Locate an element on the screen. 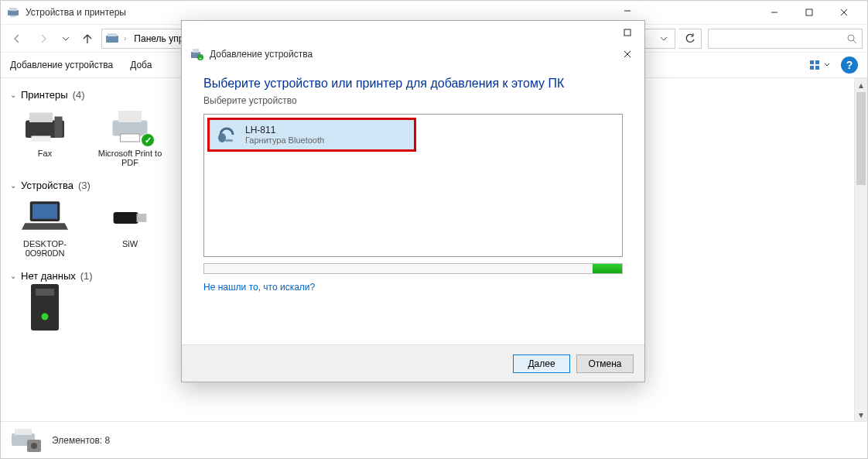 This screenshot has height=459, width=868. nav-up-button is located at coordinates (87, 39).